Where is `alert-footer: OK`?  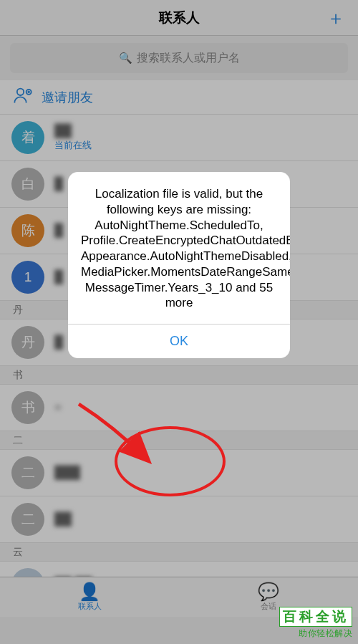
alert-footer: OK is located at coordinates (179, 341).